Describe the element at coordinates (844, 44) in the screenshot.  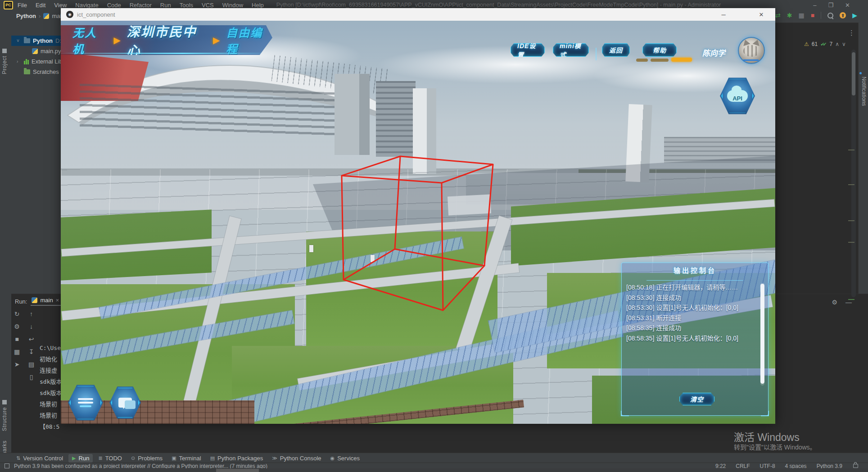
I see `next-issue-chevron: ∨` at that location.